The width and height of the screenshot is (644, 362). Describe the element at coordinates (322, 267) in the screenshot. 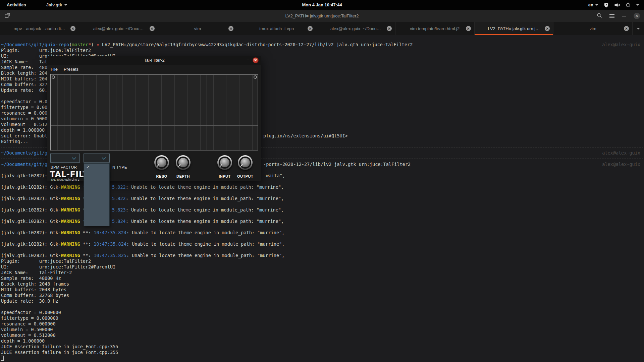

I see `terminal-line: UI: urn:juce:TalFilter2#ParentUI` at that location.